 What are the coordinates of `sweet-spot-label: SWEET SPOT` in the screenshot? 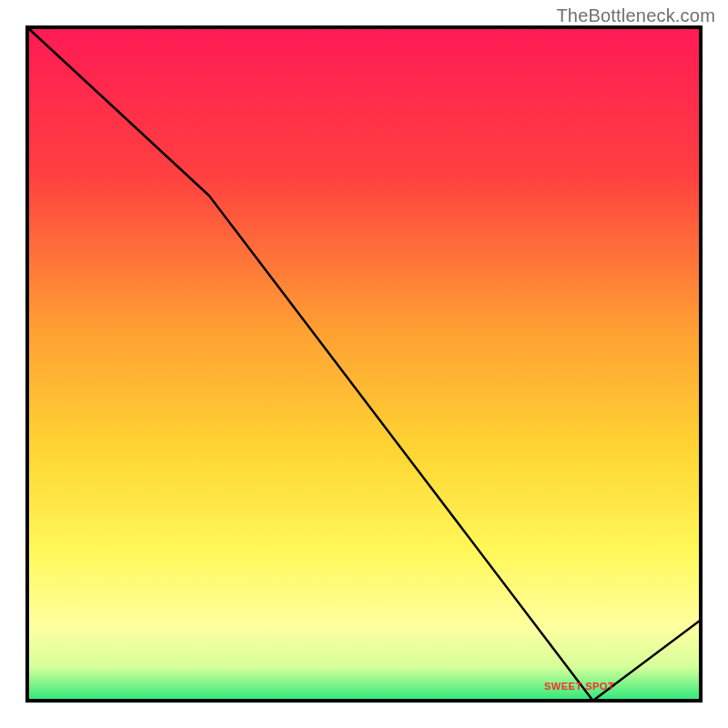 It's located at (579, 686).